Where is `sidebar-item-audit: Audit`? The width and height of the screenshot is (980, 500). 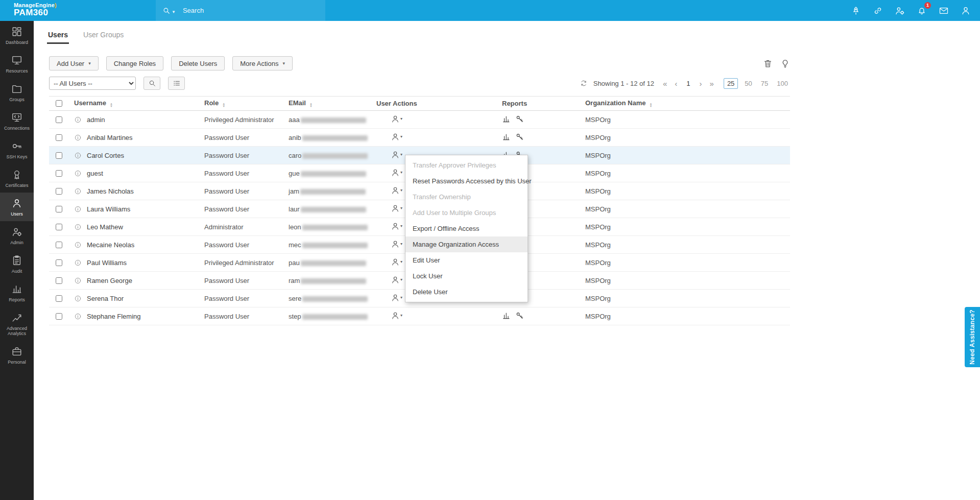 sidebar-item-audit: Audit is located at coordinates (17, 264).